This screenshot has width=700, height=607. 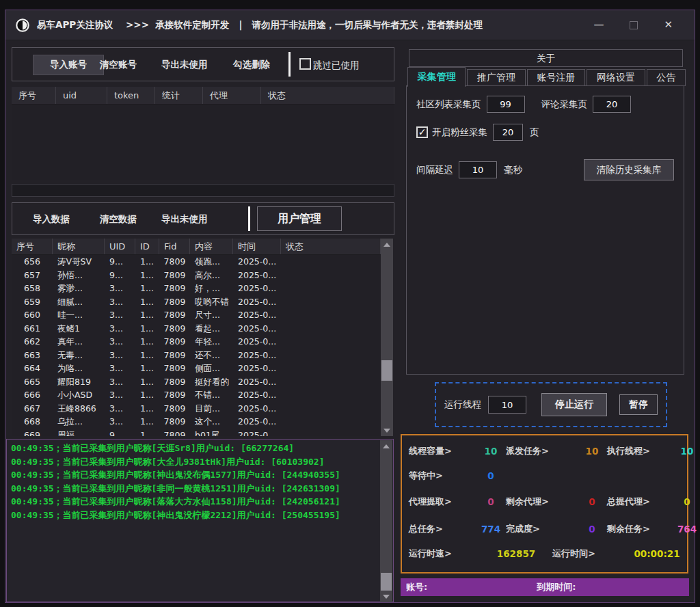 What do you see at coordinates (32, 262) in the screenshot?
I see `cell-seq: 656` at bounding box center [32, 262].